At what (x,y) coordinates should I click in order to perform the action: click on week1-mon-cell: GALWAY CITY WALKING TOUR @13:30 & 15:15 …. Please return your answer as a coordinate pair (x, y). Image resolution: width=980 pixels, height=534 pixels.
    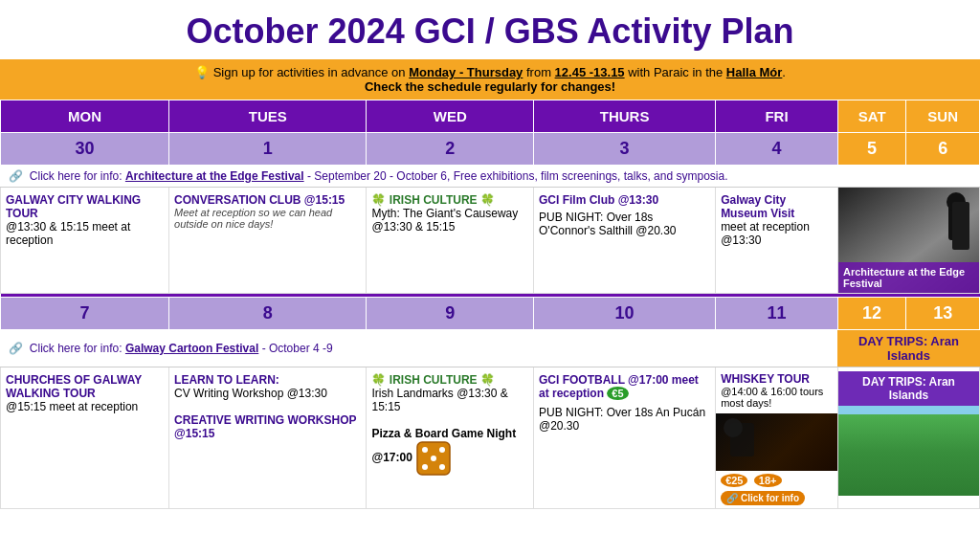
    Looking at the image, I should click on (85, 241).